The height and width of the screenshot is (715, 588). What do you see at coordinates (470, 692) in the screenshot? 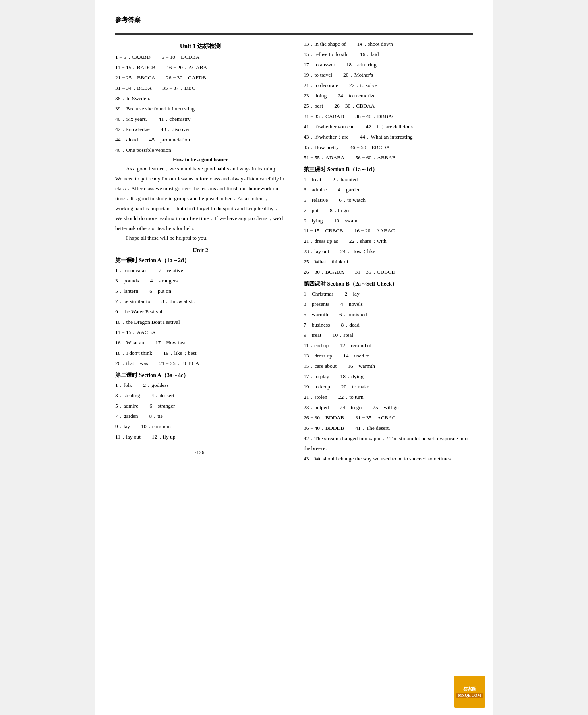
I see `watermark: 答案圈 MXQE.COM` at bounding box center [470, 692].